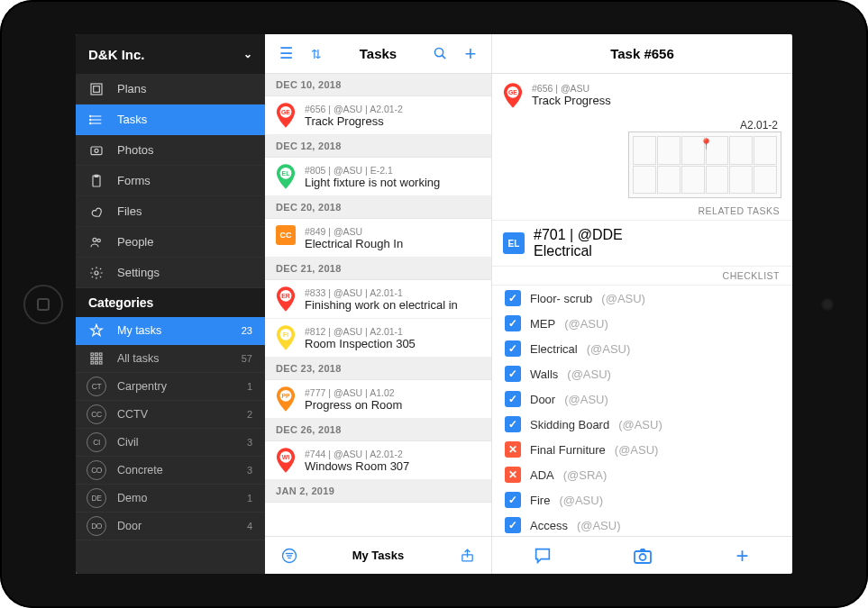  What do you see at coordinates (170, 414) in the screenshot?
I see `category-item: CCCCTV2` at bounding box center [170, 414].